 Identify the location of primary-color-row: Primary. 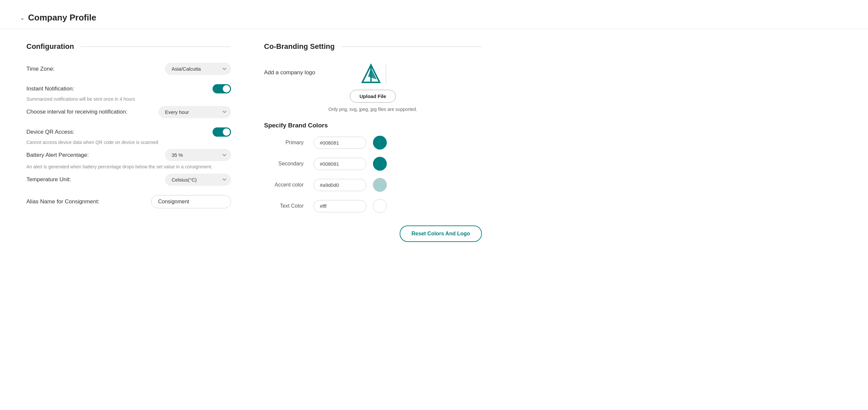
(373, 143).